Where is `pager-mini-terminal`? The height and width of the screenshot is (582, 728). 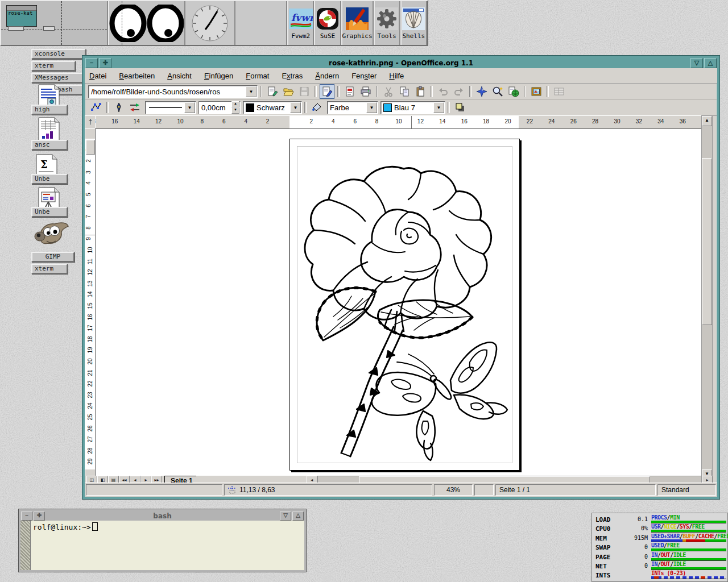 pager-mini-terminal is located at coordinates (16, 28).